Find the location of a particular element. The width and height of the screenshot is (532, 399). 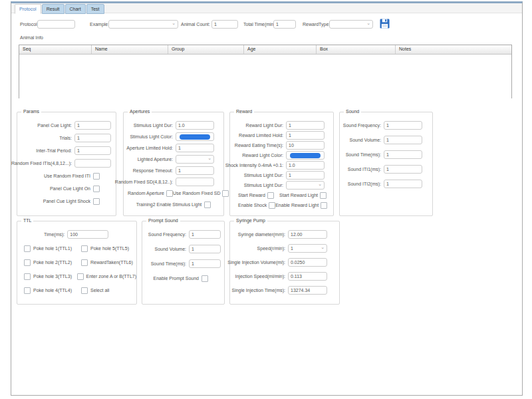

form-row: Enable Prompt Sound is located at coordinates (184, 278).